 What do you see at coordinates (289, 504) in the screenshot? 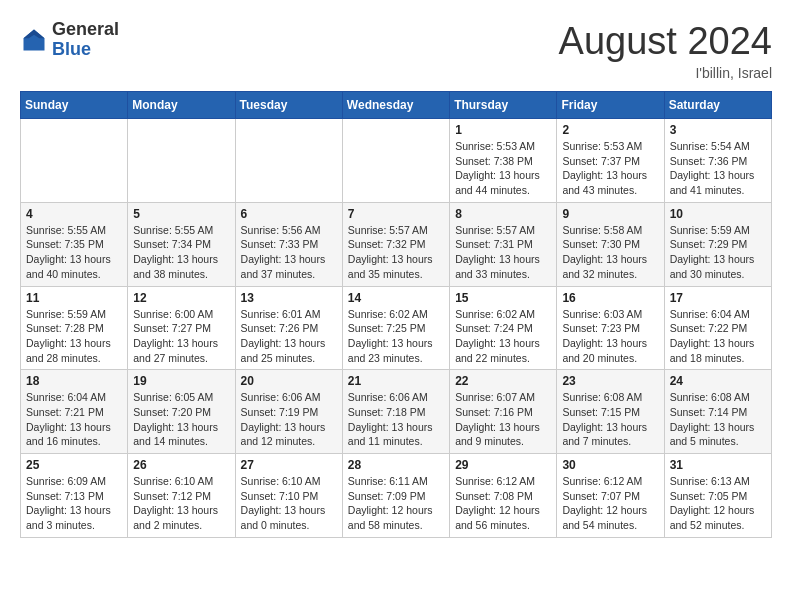
I see `day-info: Sunrise: 6:10 AM Sunset: 7:10 PM Dayligh…` at bounding box center [289, 504].